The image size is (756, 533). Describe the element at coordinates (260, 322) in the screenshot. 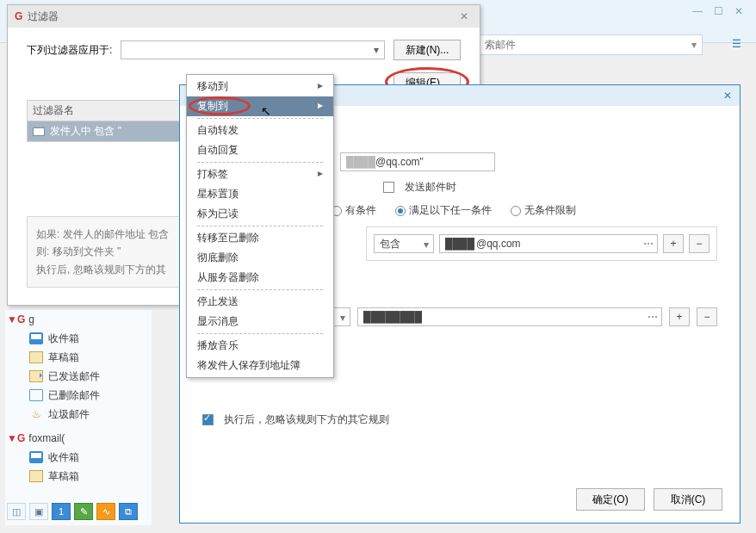

I see `menu-show-msg: 显示消息` at that location.